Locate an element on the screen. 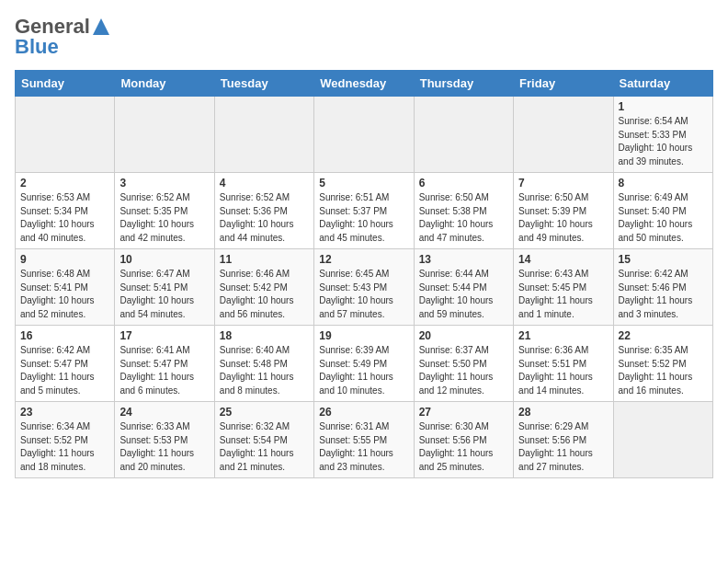 This screenshot has height=563, width=728. day-info: Sunrise: 6:43 AM Sunset: 5:45 PM Dayligh… is located at coordinates (563, 294).